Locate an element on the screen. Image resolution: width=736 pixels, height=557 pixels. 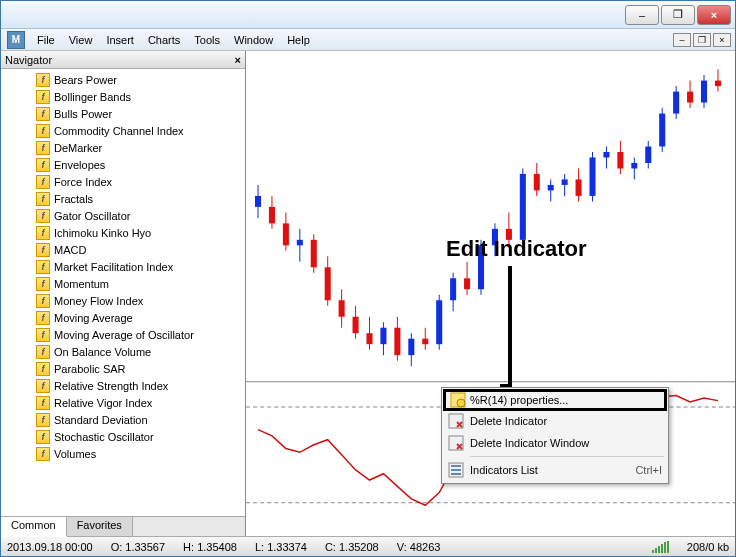
tree-item: fMoving Average is located at coordinates (123, 318).